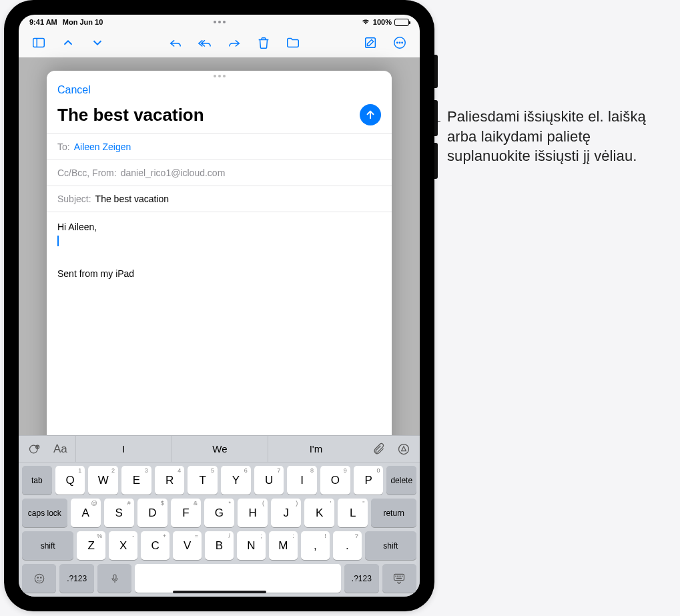 The width and height of the screenshot is (680, 616). What do you see at coordinates (60, 449) in the screenshot?
I see `format-button: Aa` at bounding box center [60, 449].